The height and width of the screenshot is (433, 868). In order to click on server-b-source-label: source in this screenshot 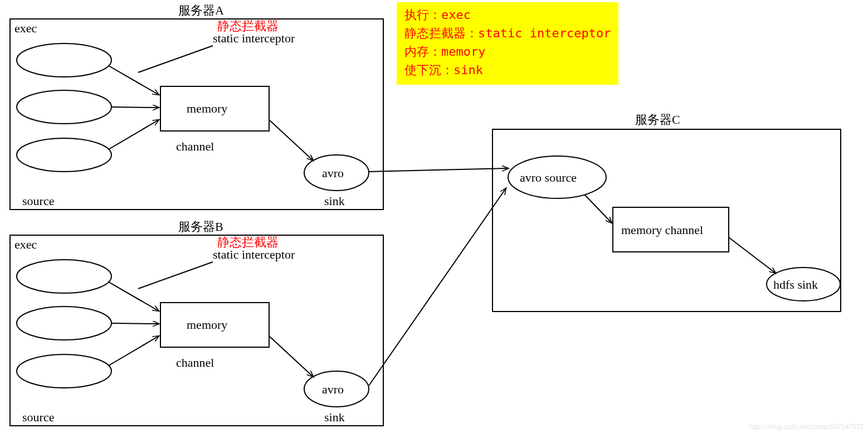, I will do `click(38, 417)`.